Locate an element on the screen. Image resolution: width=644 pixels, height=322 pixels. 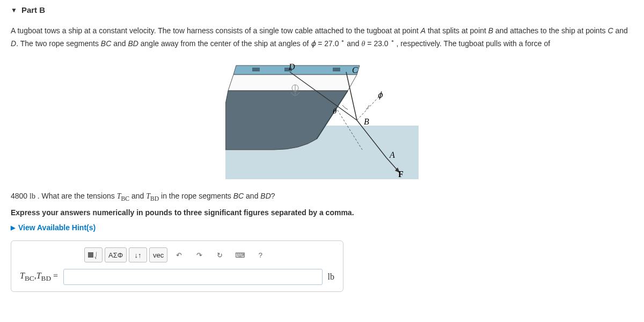
redo-button: ↷ is located at coordinates (199, 255).